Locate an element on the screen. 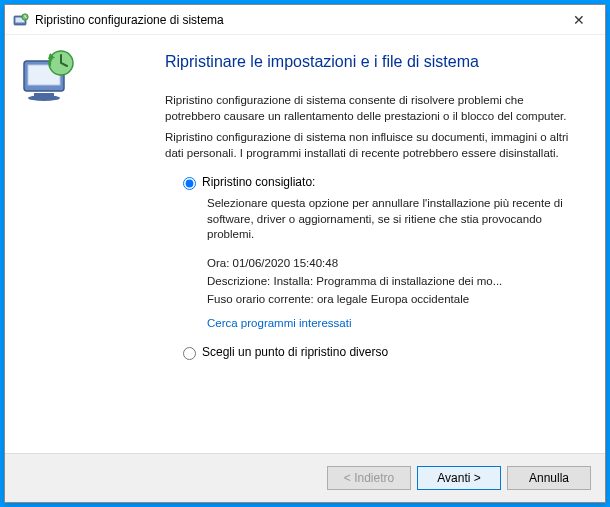  restore-timezone: Fuso orario corrente: ora legale Europa … is located at coordinates (392, 299).